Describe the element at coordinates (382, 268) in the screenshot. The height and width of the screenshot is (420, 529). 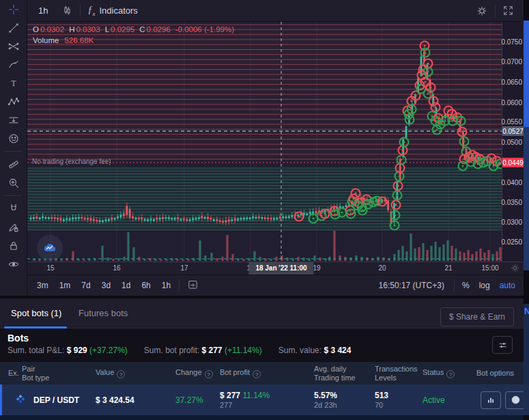
I see `time-tick: 20` at that location.